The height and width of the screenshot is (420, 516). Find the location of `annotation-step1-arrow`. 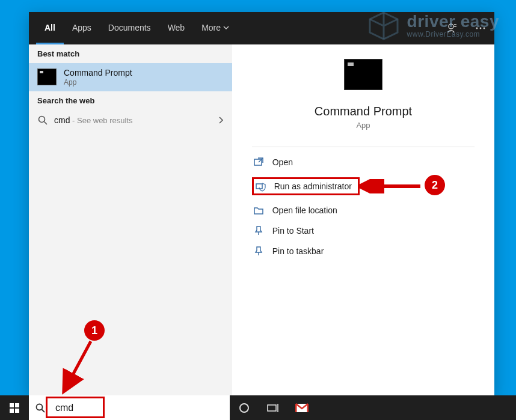

annotation-step1-arrow is located at coordinates (79, 367).